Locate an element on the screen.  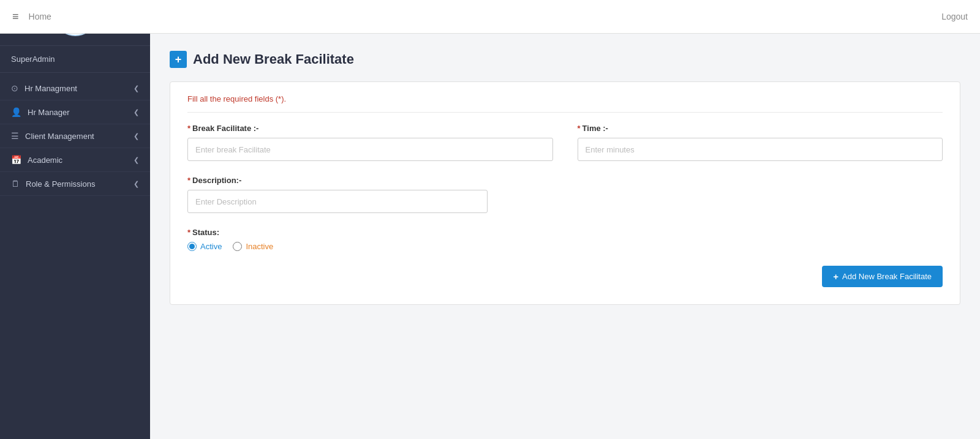
time-group: *Time :- is located at coordinates (761, 142).